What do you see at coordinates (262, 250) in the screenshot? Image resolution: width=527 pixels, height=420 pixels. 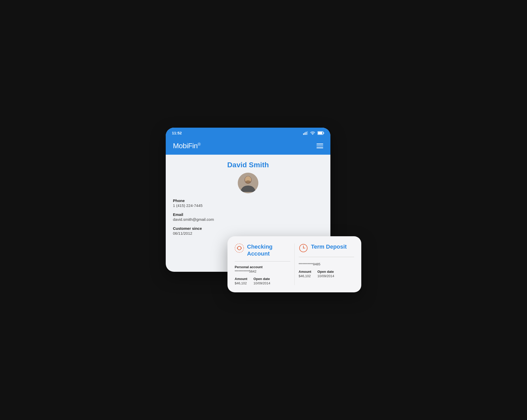 I see `checking-header: Checking Account` at bounding box center [262, 250].